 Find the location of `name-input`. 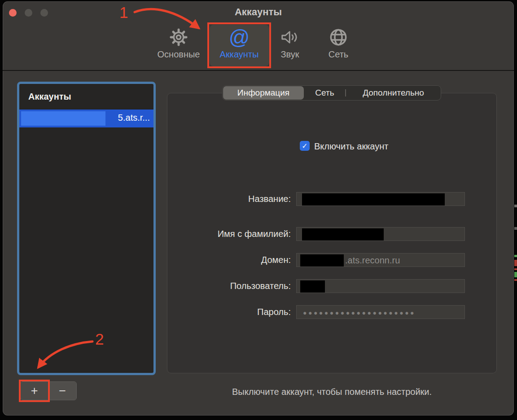

name-input is located at coordinates (381, 199).